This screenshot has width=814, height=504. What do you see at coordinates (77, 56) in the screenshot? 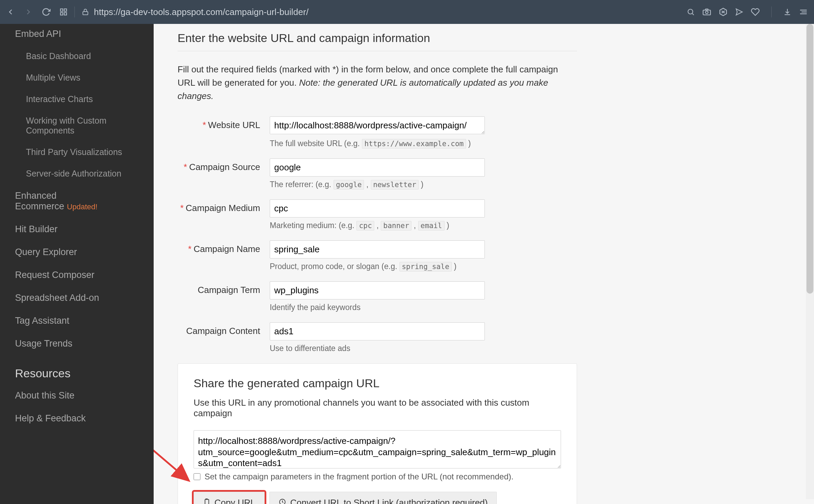
I see `sidebar-item-basic-dashboard: Basic Dashboard` at bounding box center [77, 56].